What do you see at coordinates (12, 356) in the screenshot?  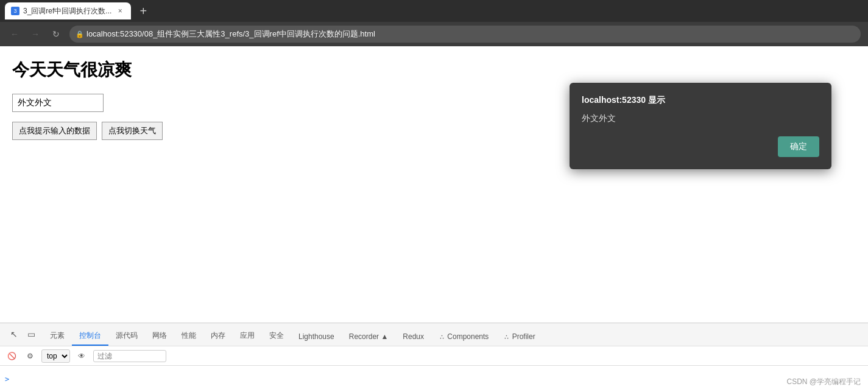 I see `clear-console-icon: 🚫` at bounding box center [12, 356].